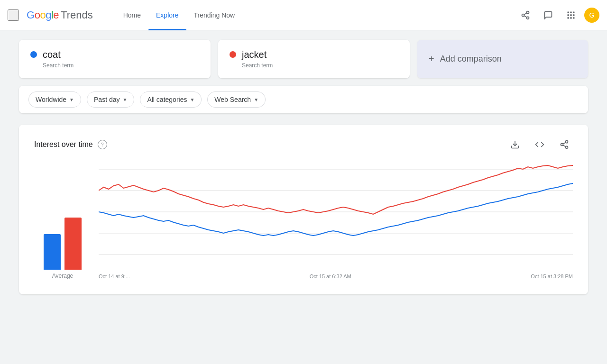 The height and width of the screenshot is (364, 607). What do you see at coordinates (58, 59) in the screenshot?
I see `coat-content: coat Search term` at bounding box center [58, 59].